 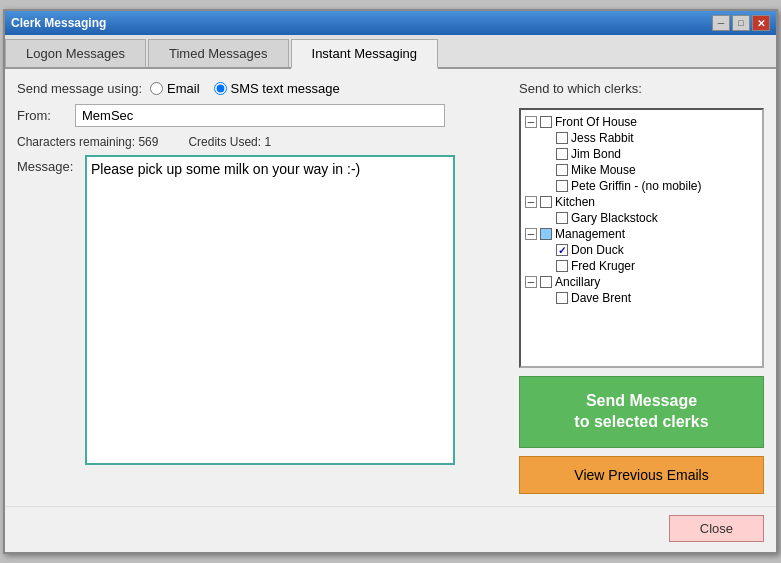 What do you see at coordinates (741, 23) in the screenshot?
I see `titlebar-buttons: ─ □ ✕` at bounding box center [741, 23].